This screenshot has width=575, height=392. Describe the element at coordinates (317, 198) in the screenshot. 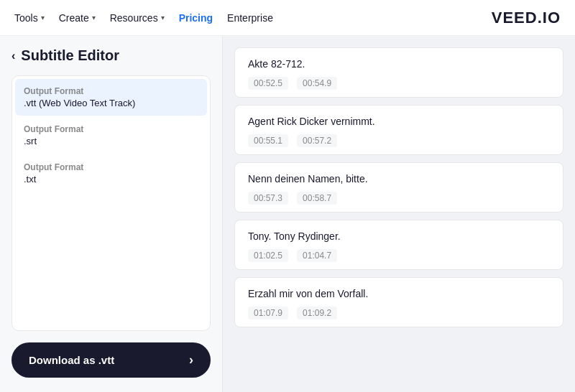

I see `subtitle-end-time: 00:58.7` at that location.